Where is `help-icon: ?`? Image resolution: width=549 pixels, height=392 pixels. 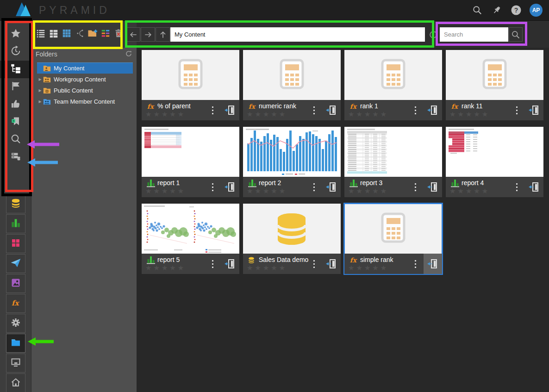 help-icon: ? is located at coordinates (516, 10).